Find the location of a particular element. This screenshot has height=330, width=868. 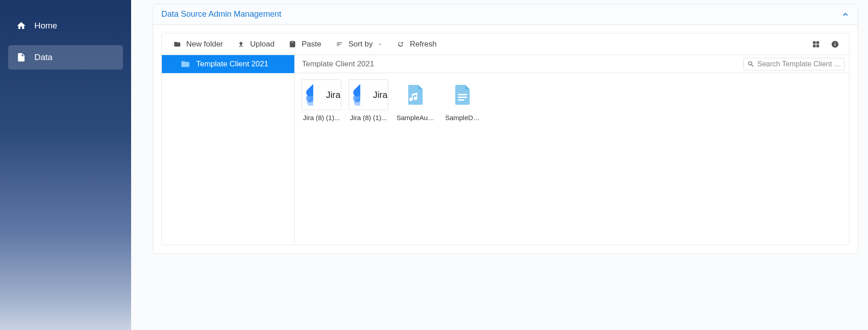

search-icon is located at coordinates (751, 64).